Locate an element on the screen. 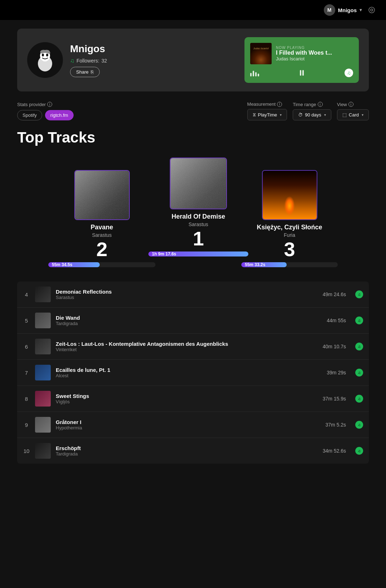 The height and width of the screenshot is (588, 386). measurement-control: Measurement i ⧖ PlayTime ▾ is located at coordinates (267, 111).